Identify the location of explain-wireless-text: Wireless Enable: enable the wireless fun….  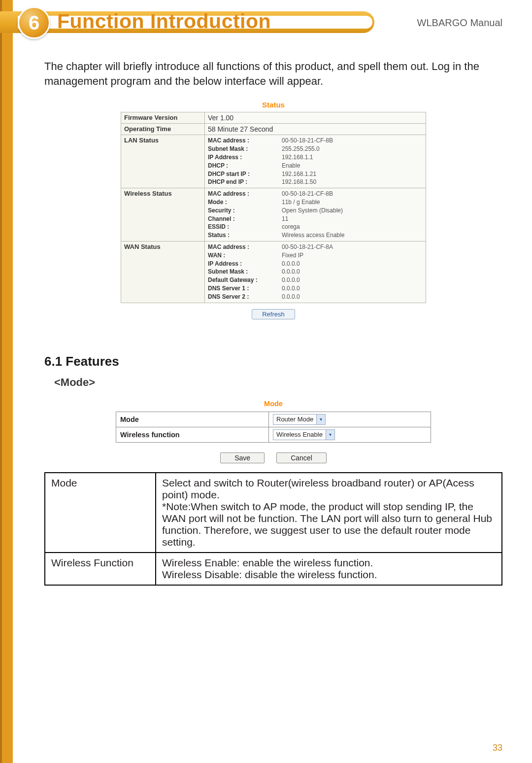
(329, 569).